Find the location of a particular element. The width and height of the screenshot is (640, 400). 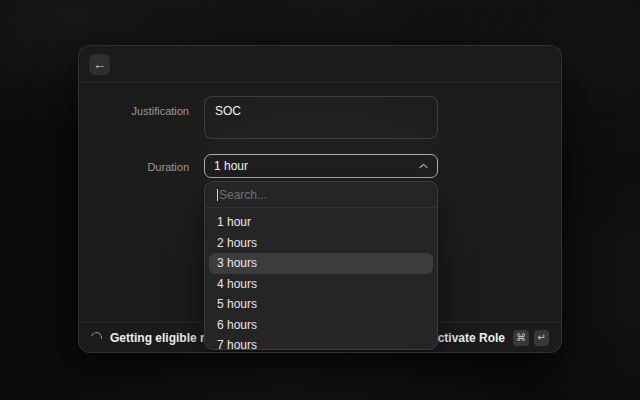

dropdown-option: 5 hours is located at coordinates (321, 304).